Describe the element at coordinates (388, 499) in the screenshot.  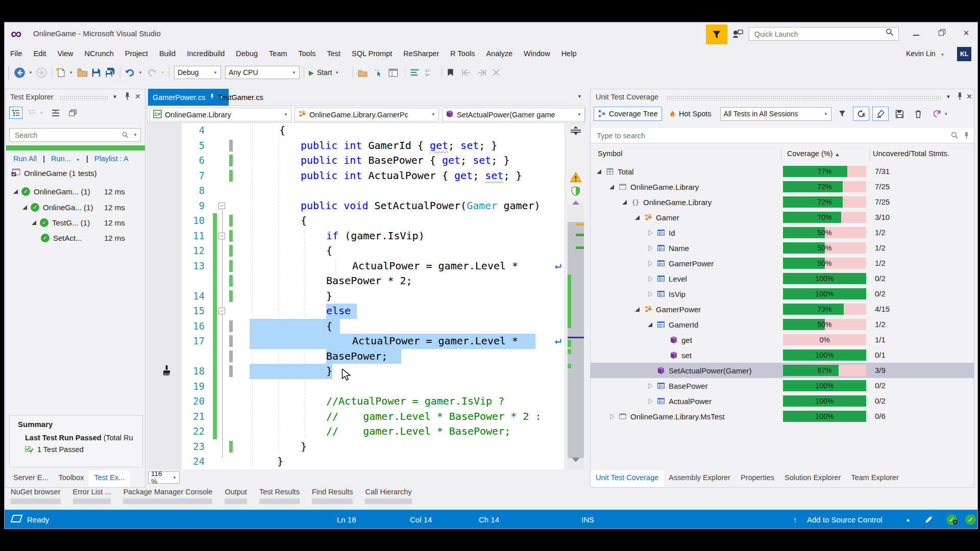
I see `dock-tab-call-hierarchy: Call Hierarchy` at that location.